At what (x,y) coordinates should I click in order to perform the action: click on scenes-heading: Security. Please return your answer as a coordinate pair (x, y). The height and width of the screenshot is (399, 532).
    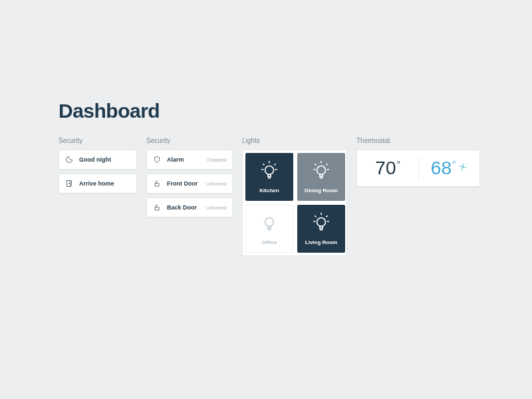
    Looking at the image, I should click on (98, 141).